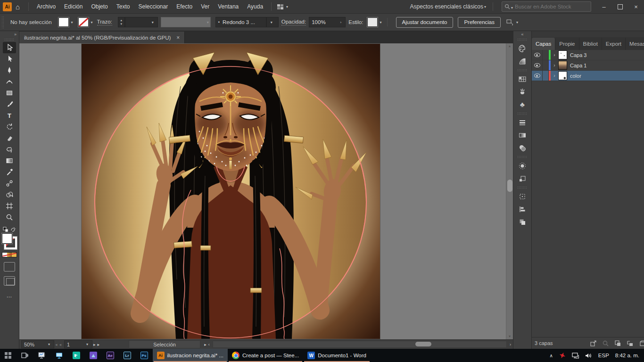 The width and height of the screenshot is (644, 362). I want to click on last-artboard-icon: ▸, so click(99, 345).